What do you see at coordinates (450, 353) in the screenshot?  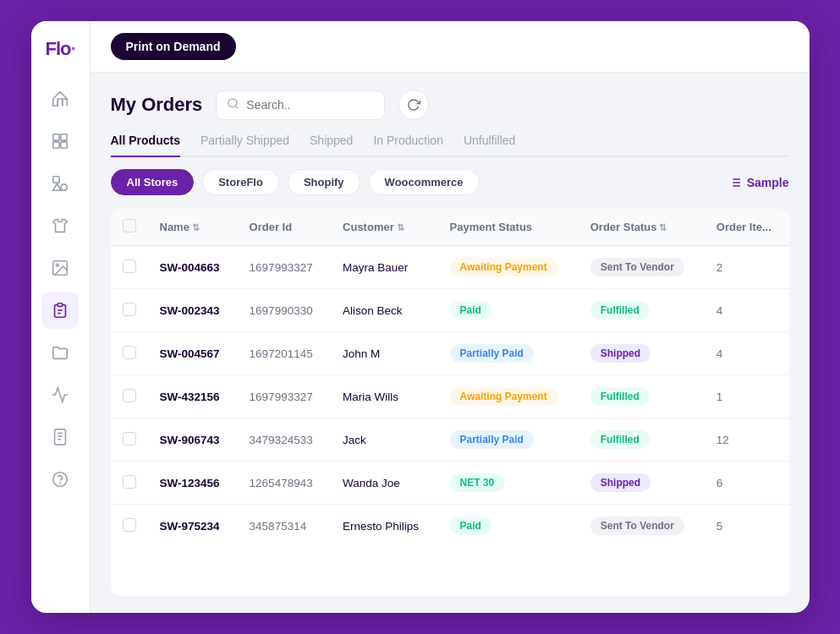 I see `table-row: SW-004567 1697201145 John M Partially Pa…` at bounding box center [450, 353].